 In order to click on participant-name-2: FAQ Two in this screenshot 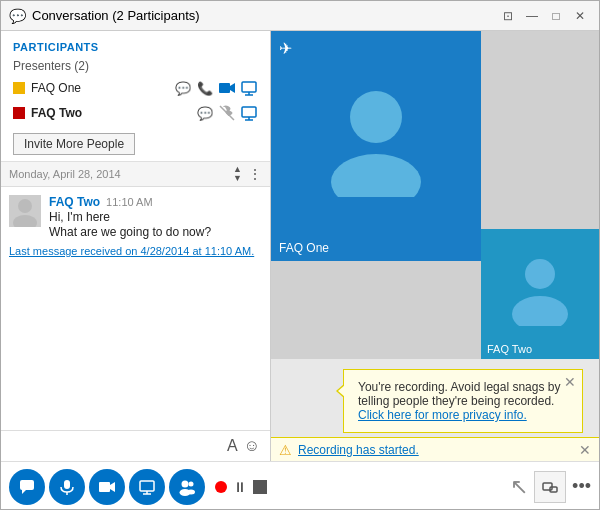, I will do `click(114, 113)`.